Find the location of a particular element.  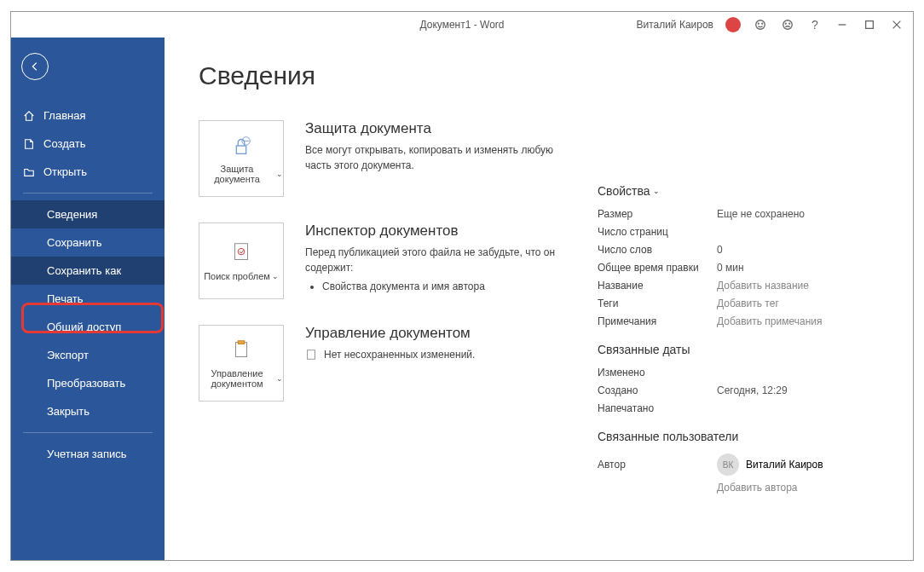

nav-home-label: Главная is located at coordinates (65, 116).